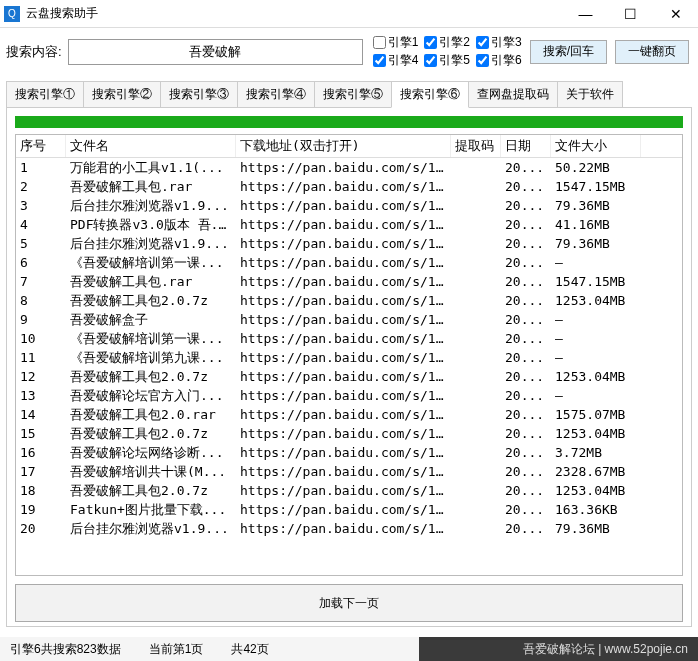 This screenshot has height=661, width=698. Describe the element at coordinates (349, 224) in the screenshot. I see `table-row: 4PDF转换器v3.0版本 吾...https://pan.baidu.com/…` at that location.